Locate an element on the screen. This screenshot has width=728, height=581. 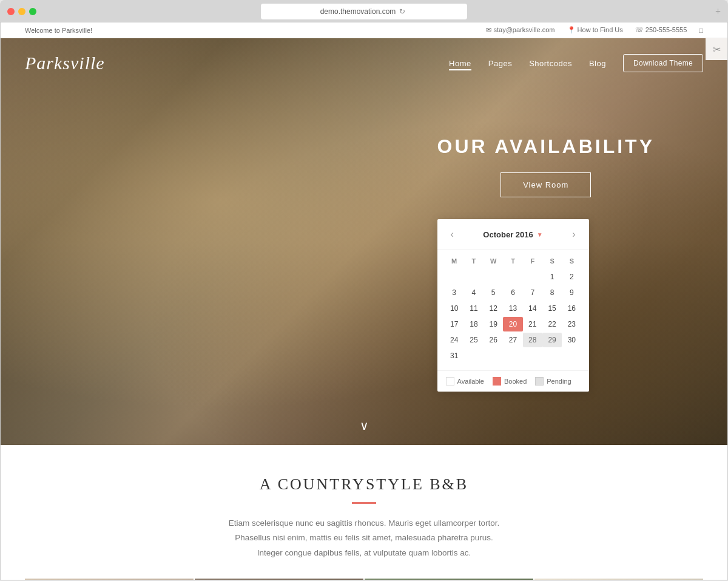
cal-day-15: 15 is located at coordinates (552, 308).